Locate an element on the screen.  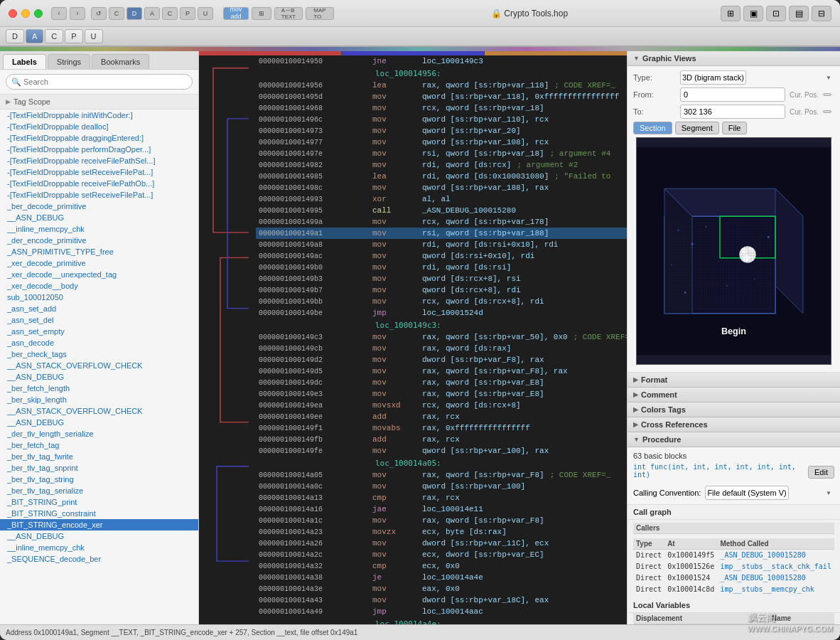
disasm-line: 000000100014a23movzxecx, byte [ds:rax] is located at coordinates (441, 532).